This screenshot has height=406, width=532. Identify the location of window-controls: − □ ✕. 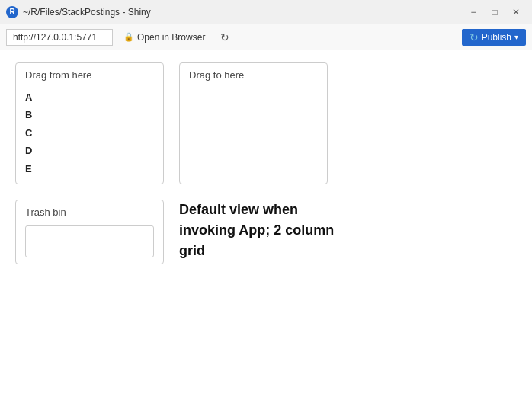
(495, 12).